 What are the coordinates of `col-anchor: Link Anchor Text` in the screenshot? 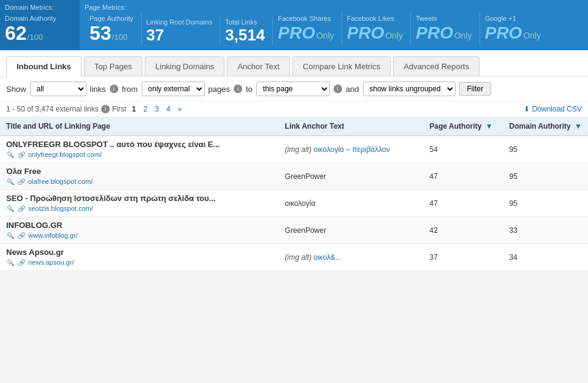 It's located at (351, 126).